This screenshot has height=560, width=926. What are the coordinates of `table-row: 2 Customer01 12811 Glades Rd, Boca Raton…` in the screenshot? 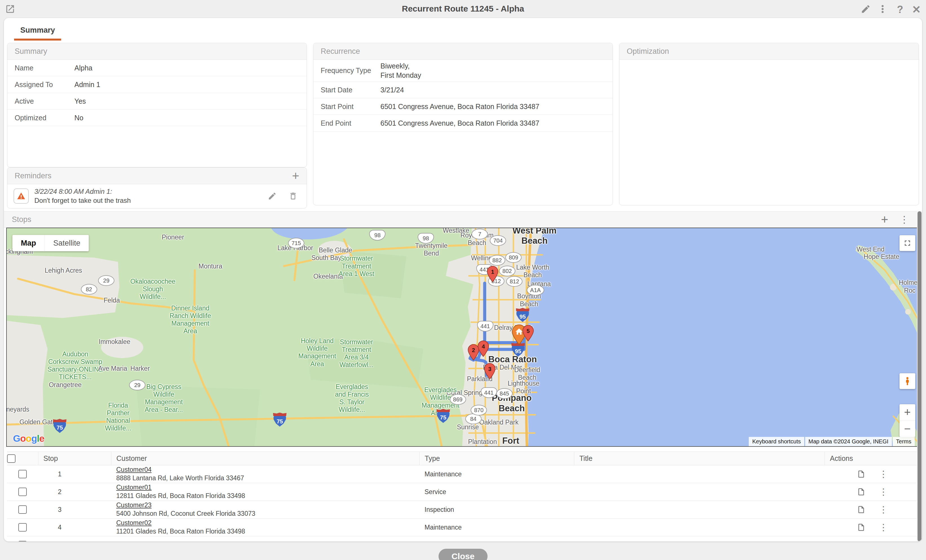 It's located at (465, 492).